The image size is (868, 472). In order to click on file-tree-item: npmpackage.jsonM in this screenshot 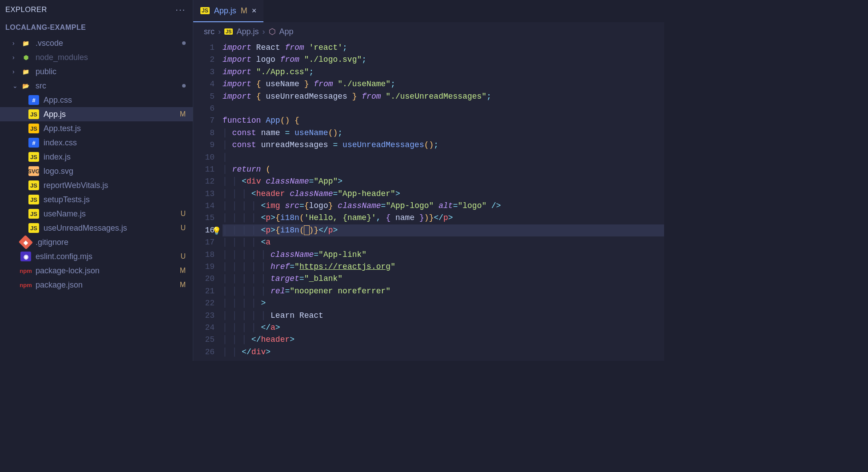, I will do `click(96, 285)`.